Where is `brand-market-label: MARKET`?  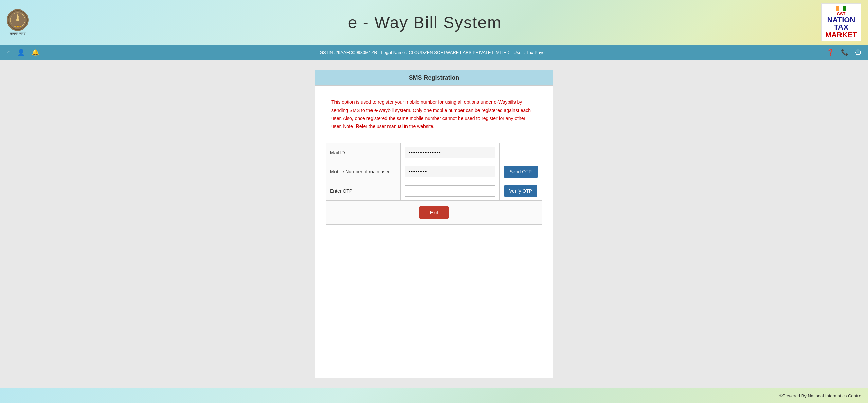 brand-market-label: MARKET is located at coordinates (841, 35).